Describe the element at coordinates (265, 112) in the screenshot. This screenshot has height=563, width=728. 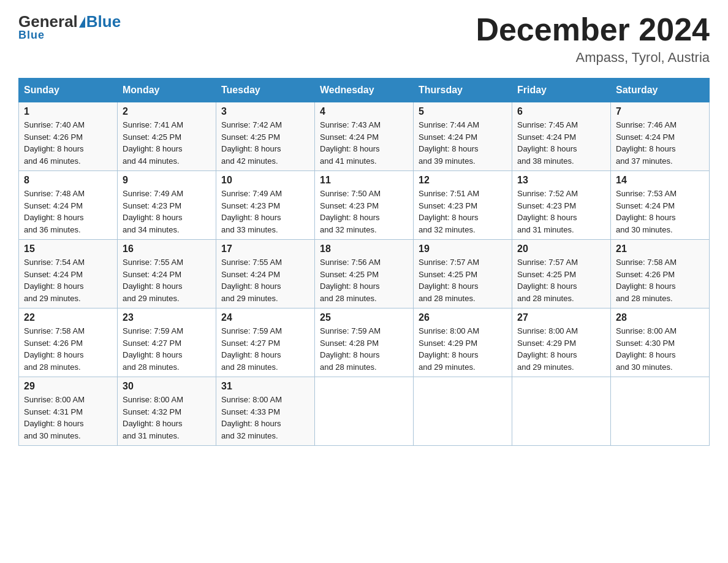
I see `day-number: 3` at that location.